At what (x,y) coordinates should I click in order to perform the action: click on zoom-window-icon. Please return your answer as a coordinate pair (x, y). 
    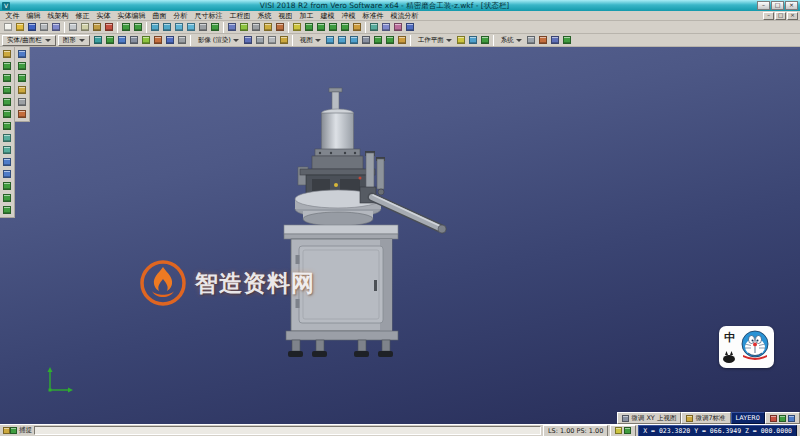
    Looking at the image, I should click on (155, 27).